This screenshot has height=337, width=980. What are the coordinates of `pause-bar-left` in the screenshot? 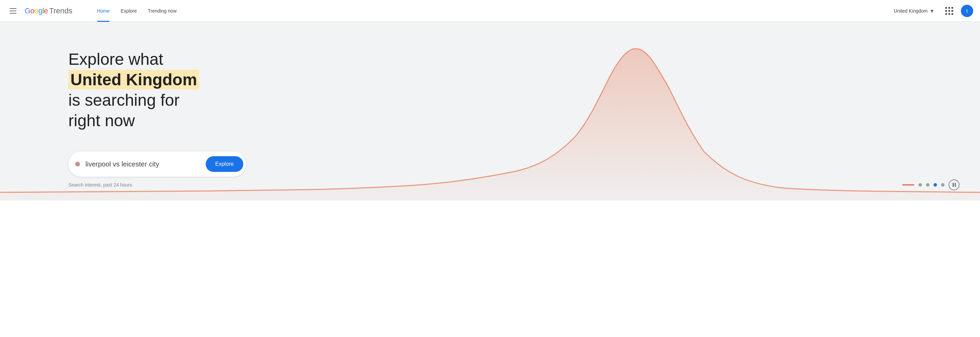 It's located at (953, 185).